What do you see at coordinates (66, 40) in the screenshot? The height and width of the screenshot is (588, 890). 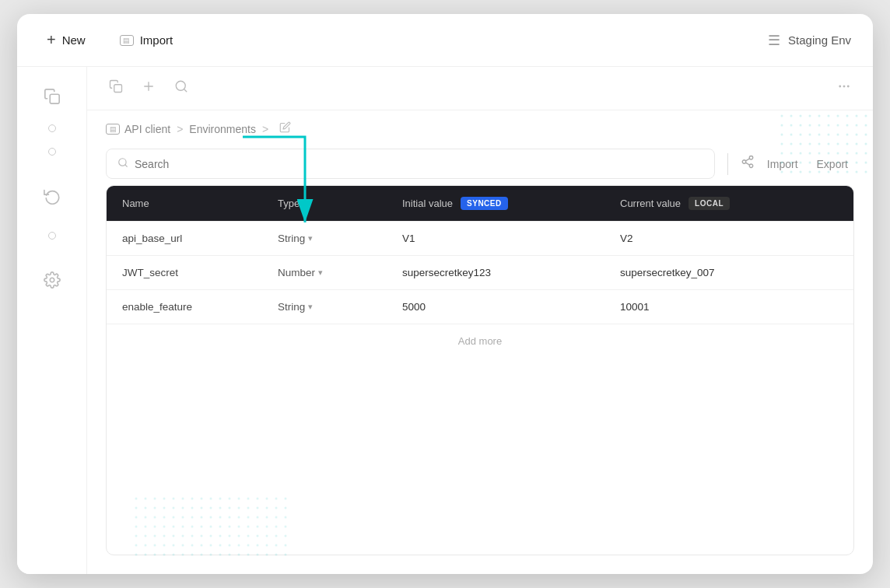 I see `new-button: + New` at bounding box center [66, 40].